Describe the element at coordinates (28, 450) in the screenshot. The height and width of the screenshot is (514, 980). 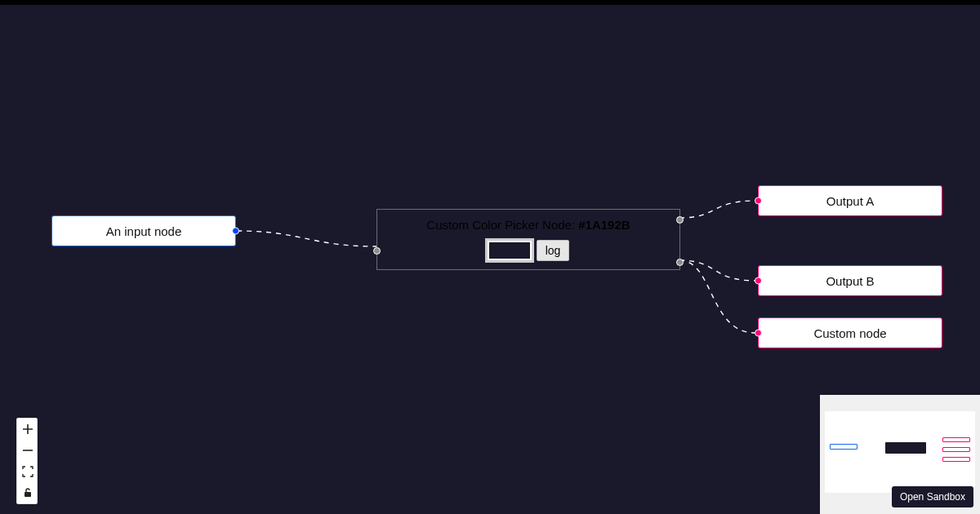
I see `minus-icon` at that location.